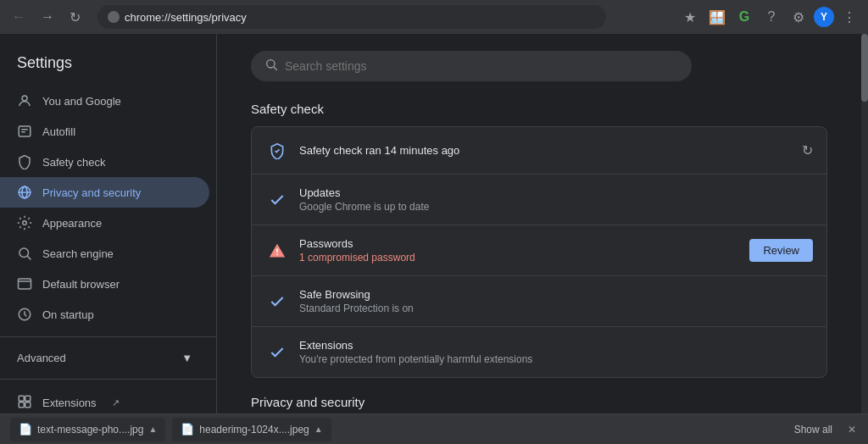 The width and height of the screenshot is (868, 444). What do you see at coordinates (434, 17) in the screenshot?
I see `top-bar: ← → ↻ chrome://settings/privacy ★ 🪟 G ? …` at bounding box center [434, 17].